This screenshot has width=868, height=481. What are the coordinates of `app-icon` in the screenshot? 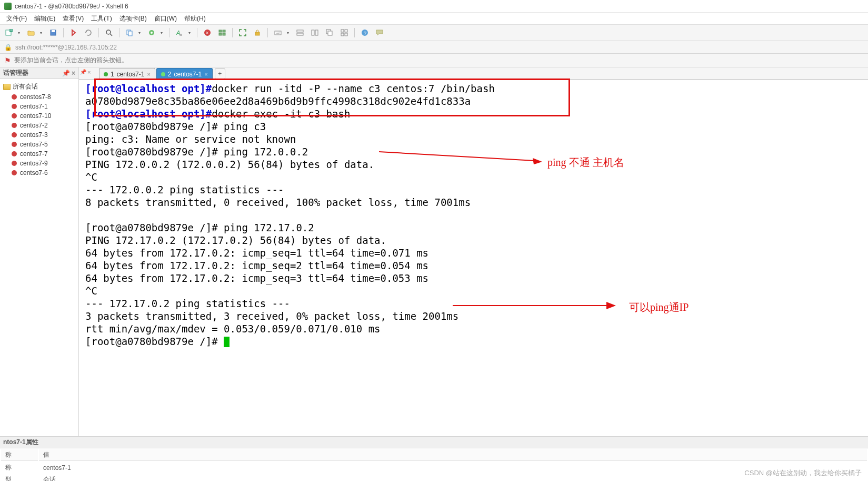 It's located at (8, 6).